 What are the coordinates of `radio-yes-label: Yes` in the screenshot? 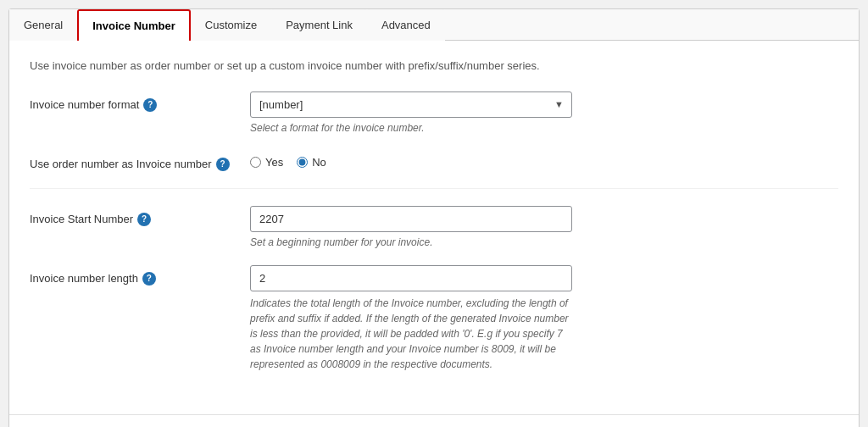 It's located at (266, 163).